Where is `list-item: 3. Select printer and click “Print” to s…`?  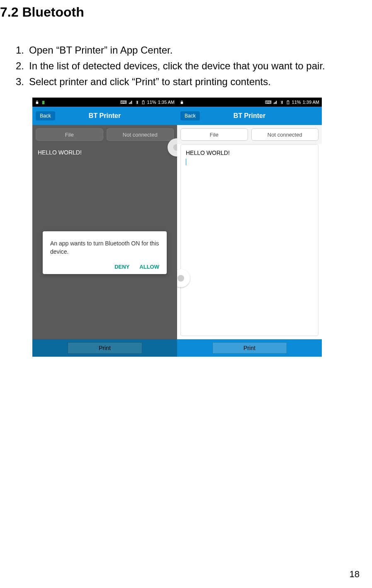
list-item: 3. Select printer and click “Print” to s… is located at coordinates (187, 82).